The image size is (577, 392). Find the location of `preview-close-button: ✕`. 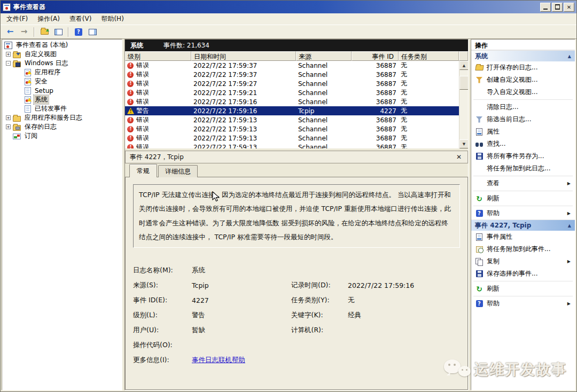

preview-close-button: ✕ is located at coordinates (459, 157).